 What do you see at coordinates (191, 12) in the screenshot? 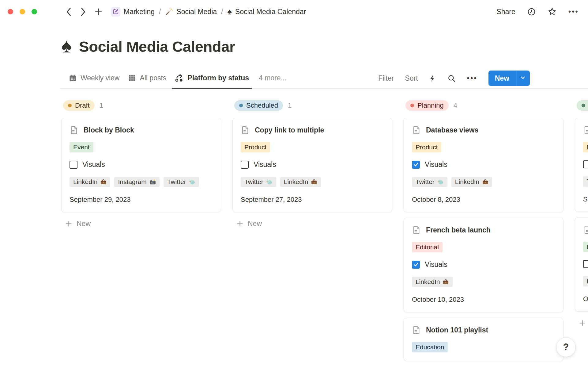
I see `breadcrumb-item-social-media: Social Media` at bounding box center [191, 12].